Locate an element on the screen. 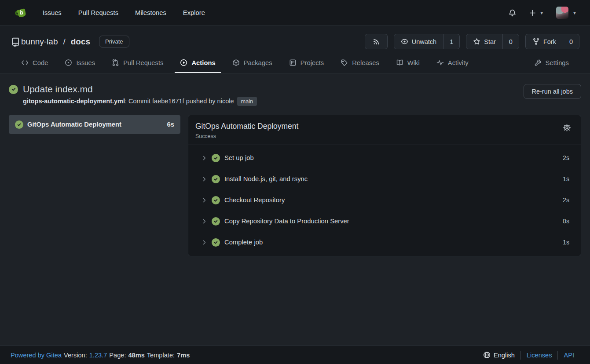 This screenshot has width=590, height=364. tab-actions: Actions is located at coordinates (198, 64).